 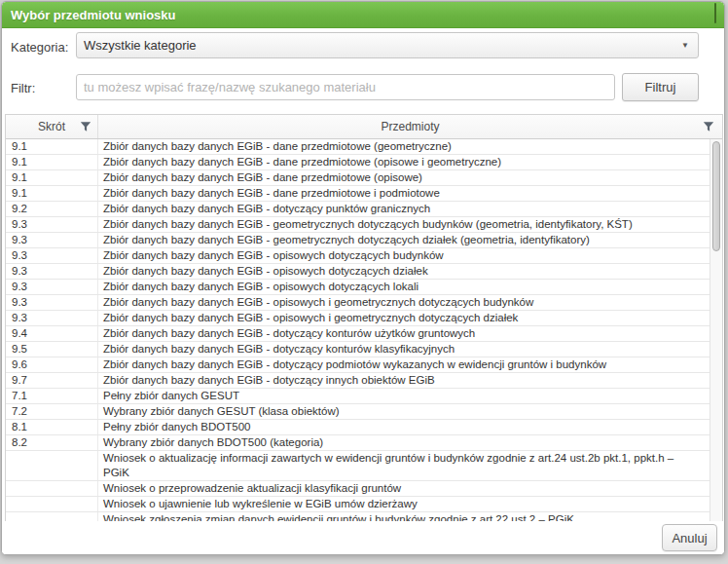 I want to click on column-header-przedmioty: Przedmioty, so click(x=411, y=127).